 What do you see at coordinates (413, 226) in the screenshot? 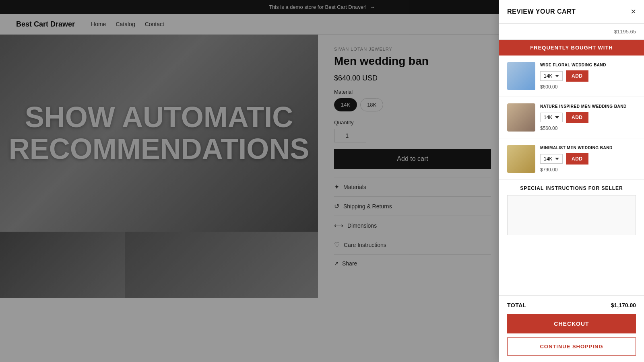
I see `accordion-dimensions: ⟷ Dimensions` at bounding box center [413, 226].